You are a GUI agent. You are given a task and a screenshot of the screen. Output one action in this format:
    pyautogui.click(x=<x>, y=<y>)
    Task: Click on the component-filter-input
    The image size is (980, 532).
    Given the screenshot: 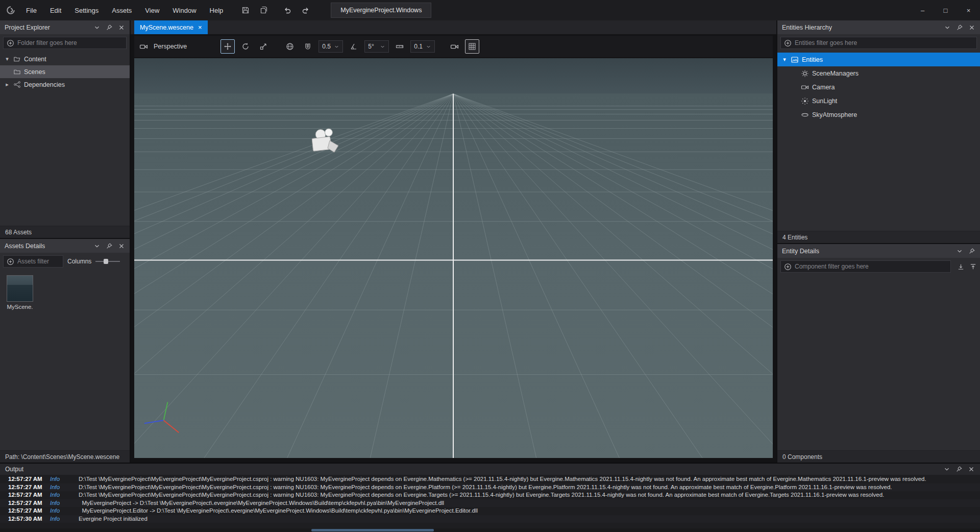 What is the action you would take?
    pyautogui.click(x=871, y=267)
    